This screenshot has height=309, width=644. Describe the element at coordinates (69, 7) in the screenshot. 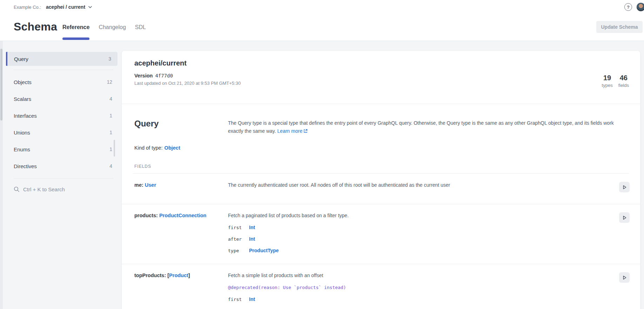

I see `graph-selector-dropdown: acephei / current` at that location.